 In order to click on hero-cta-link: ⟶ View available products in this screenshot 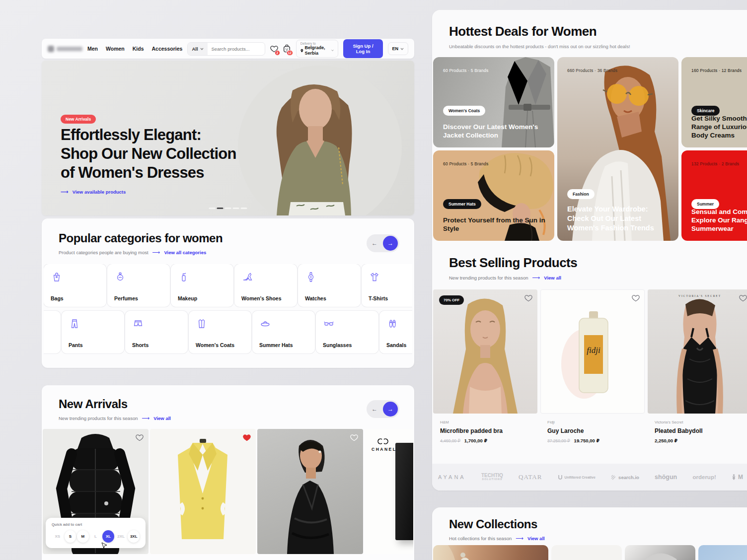, I will do `click(93, 192)`.